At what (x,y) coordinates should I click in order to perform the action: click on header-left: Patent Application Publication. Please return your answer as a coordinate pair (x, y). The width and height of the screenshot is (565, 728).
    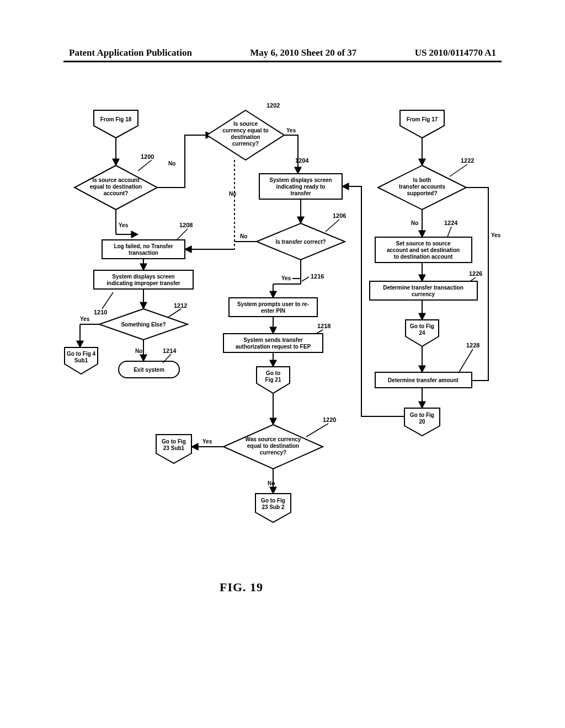
    Looking at the image, I should click on (130, 53).